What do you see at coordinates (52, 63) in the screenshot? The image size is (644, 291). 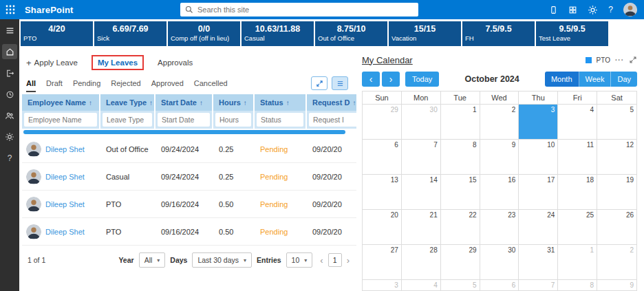 I see `tab-apply-leave: + Apply Leave` at bounding box center [52, 63].